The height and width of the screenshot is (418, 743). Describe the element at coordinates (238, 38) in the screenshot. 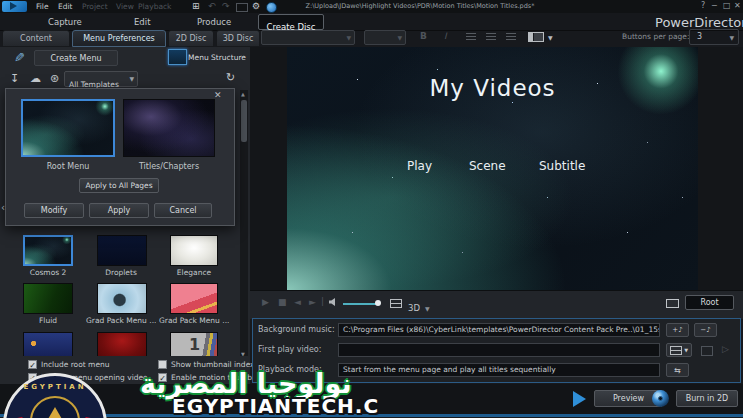

I see `tab-3d-disc: 3D Disc` at that location.